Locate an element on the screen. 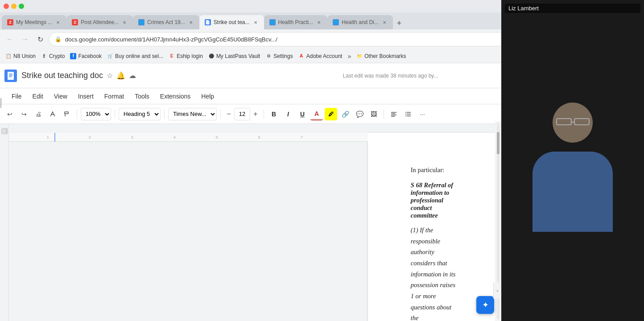 The image size is (644, 321). bookmark-crypto: ₿ Crypto is located at coordinates (53, 56).